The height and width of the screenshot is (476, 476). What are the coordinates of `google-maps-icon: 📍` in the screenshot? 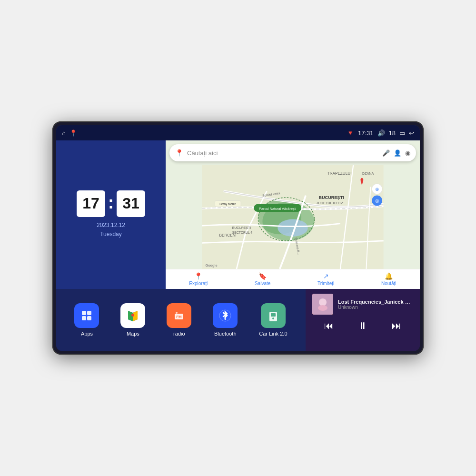 It's located at (179, 153).